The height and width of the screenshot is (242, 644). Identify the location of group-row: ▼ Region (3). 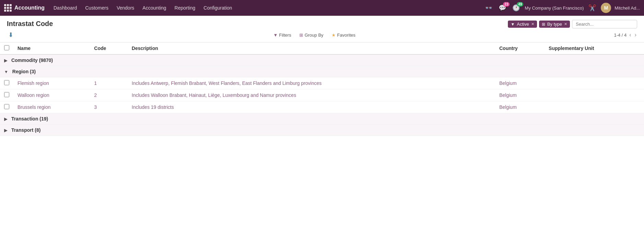
(322, 72).